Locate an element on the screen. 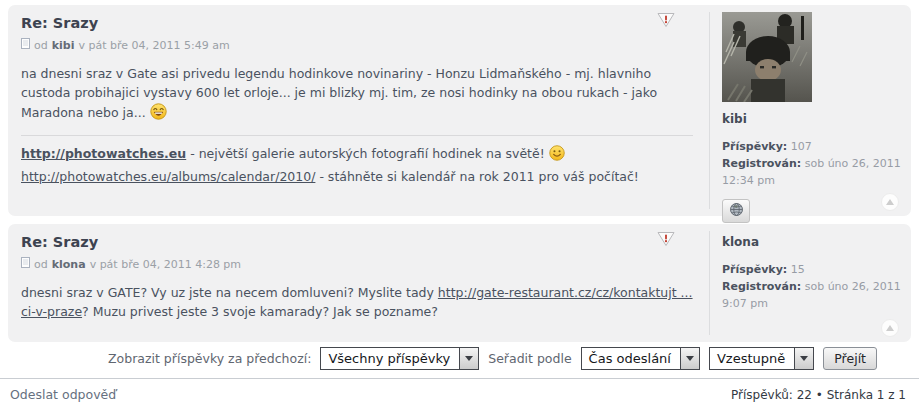 The height and width of the screenshot is (410, 919). profile-username: klona is located at coordinates (814, 242).